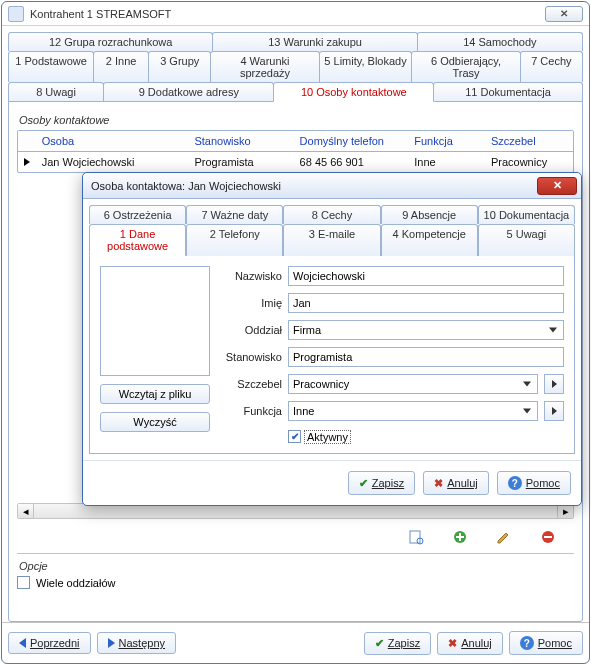  What do you see at coordinates (446, 142) in the screenshot?
I see `col-funkcja: Funkcja` at bounding box center [446, 142].